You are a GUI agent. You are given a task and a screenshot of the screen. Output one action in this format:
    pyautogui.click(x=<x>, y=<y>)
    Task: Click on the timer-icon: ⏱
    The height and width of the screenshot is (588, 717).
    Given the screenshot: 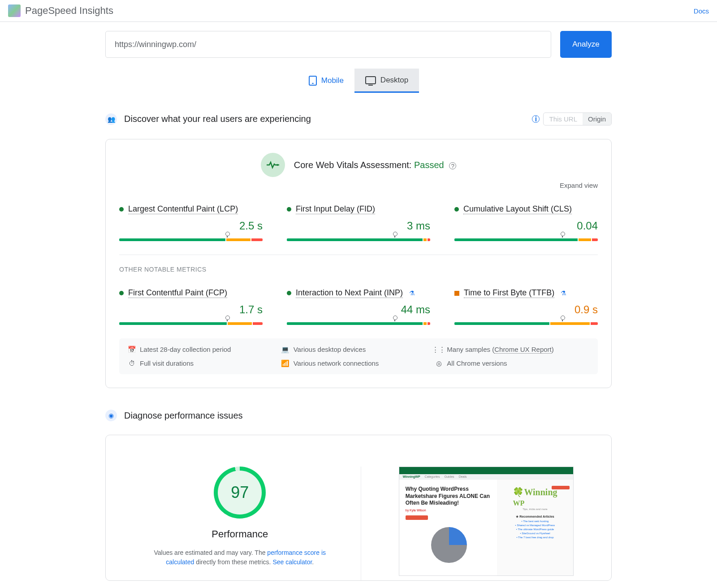 What is the action you would take?
    pyautogui.click(x=132, y=363)
    